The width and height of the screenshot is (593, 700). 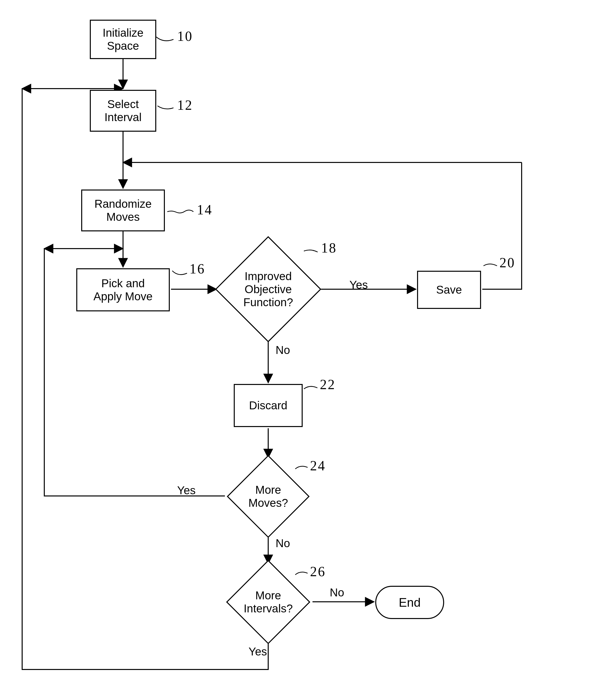 What do you see at coordinates (123, 40) in the screenshot?
I see `node-initialize-space: Initialize Space` at bounding box center [123, 40].